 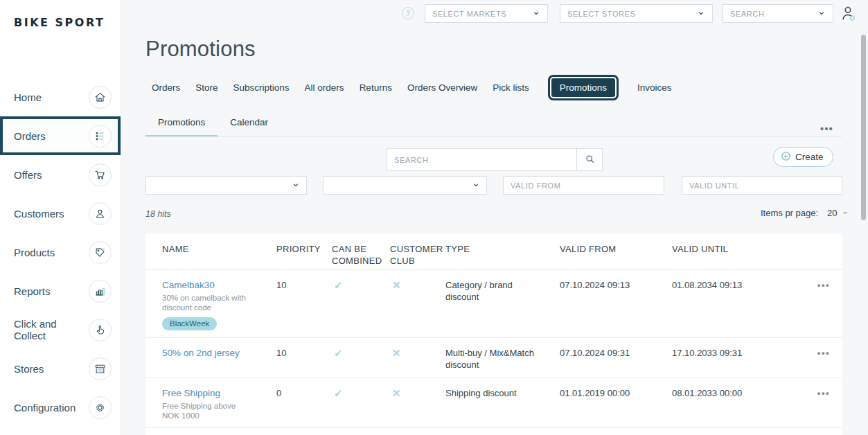 What do you see at coordinates (494, 252) in the screenshot?
I see `table-header-row: NAMEPRIORITYCAN BE COMBINEDCUSTOMER CLUB…` at bounding box center [494, 252].